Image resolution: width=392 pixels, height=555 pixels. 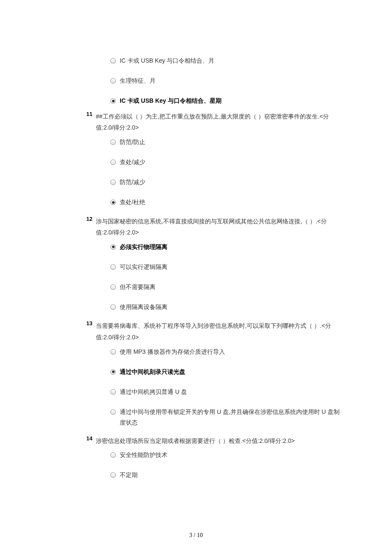 I want to click on option-row: 防范/防止, so click(x=226, y=142).